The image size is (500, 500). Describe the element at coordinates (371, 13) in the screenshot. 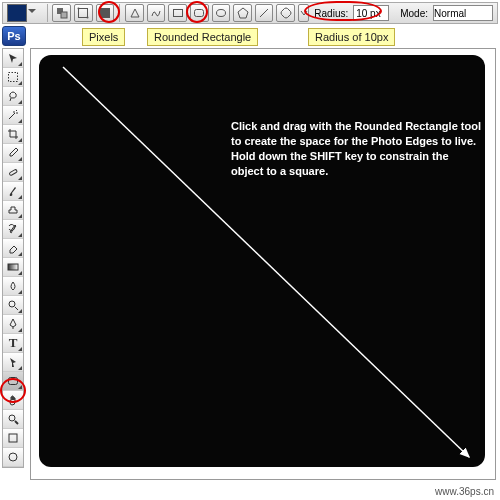

I see `radius-input` at that location.